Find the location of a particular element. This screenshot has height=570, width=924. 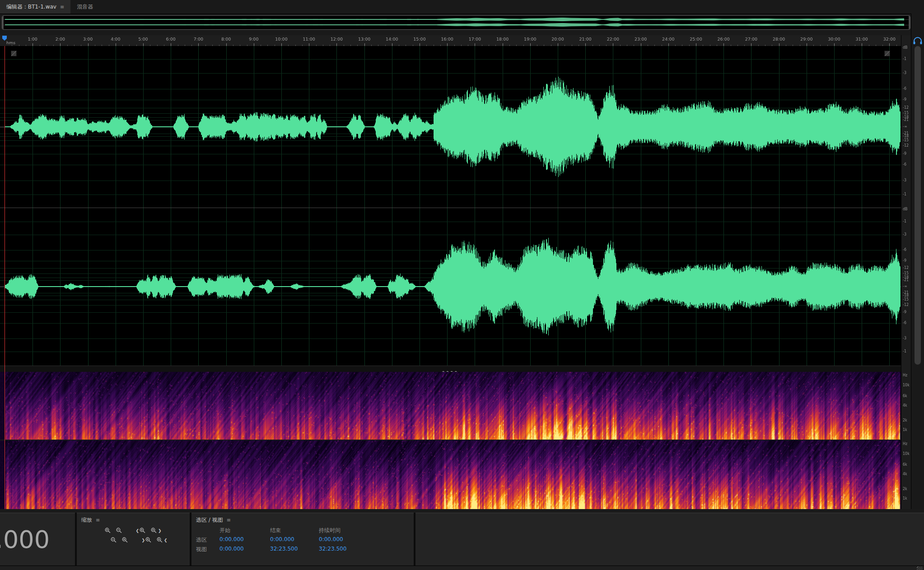

zoom-in-left-edge-icon: ❮ is located at coordinates (141, 531).